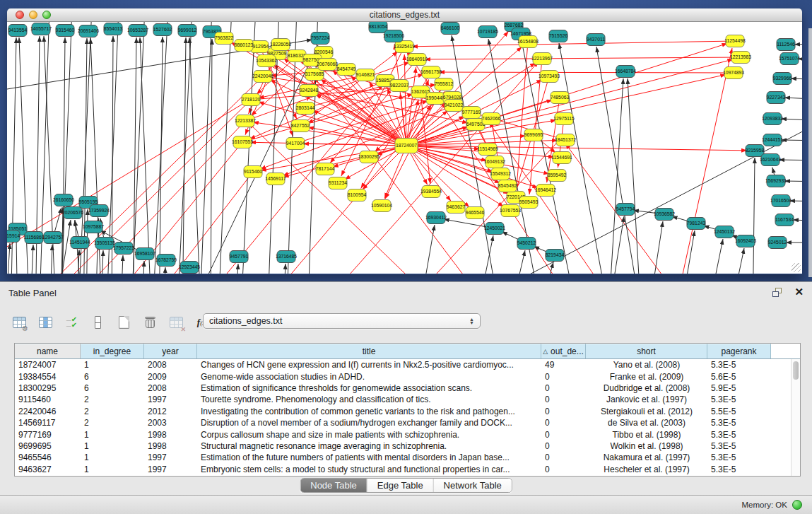 This screenshot has height=514, width=812. What do you see at coordinates (34, 238) in the screenshot?
I see `graph-node: 11156869` at bounding box center [34, 238].